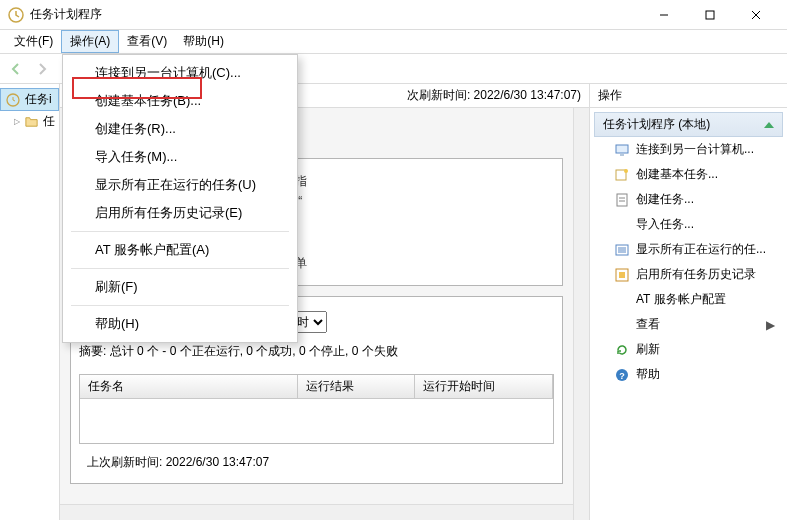 This screenshot has width=787, height=520. What do you see at coordinates (32, 122) in the screenshot?
I see `folder-icon` at bounding box center [32, 122].